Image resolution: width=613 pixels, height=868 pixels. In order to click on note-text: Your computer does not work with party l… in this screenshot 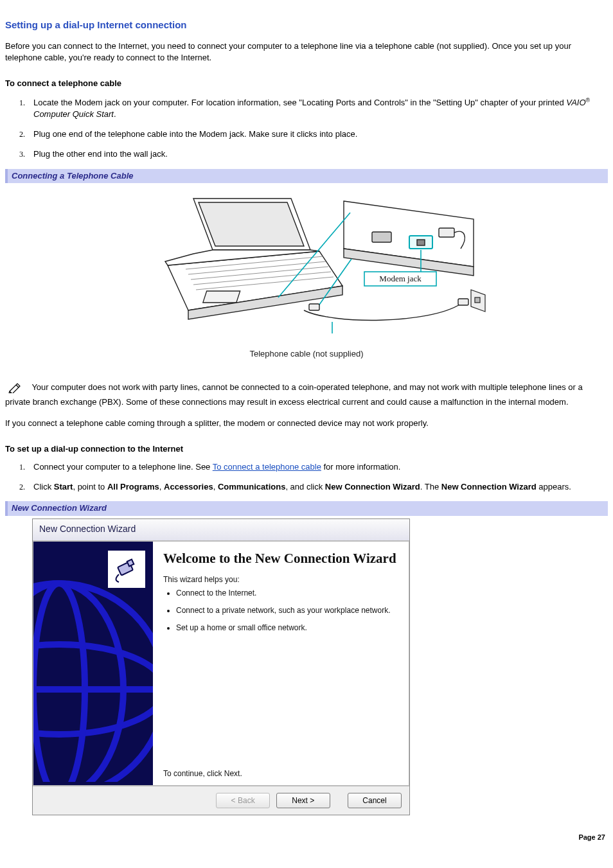, I will do `click(294, 394)`.